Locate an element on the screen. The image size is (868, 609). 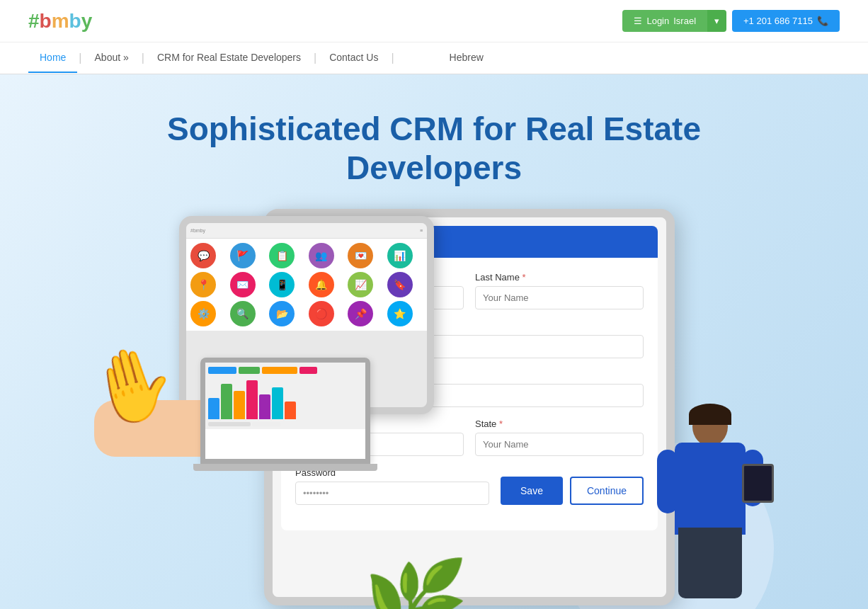
laptop-mockup is located at coordinates (289, 414).